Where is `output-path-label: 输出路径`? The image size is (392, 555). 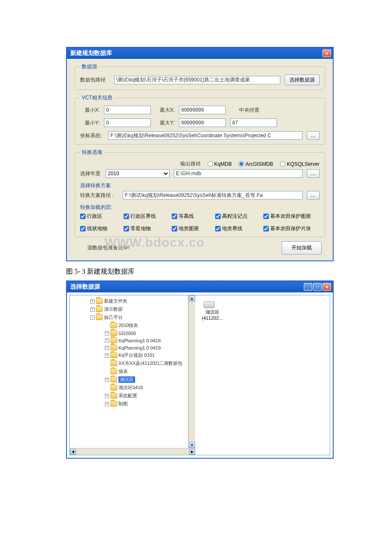 output-path-label: 输出路径 is located at coordinates (190, 164).